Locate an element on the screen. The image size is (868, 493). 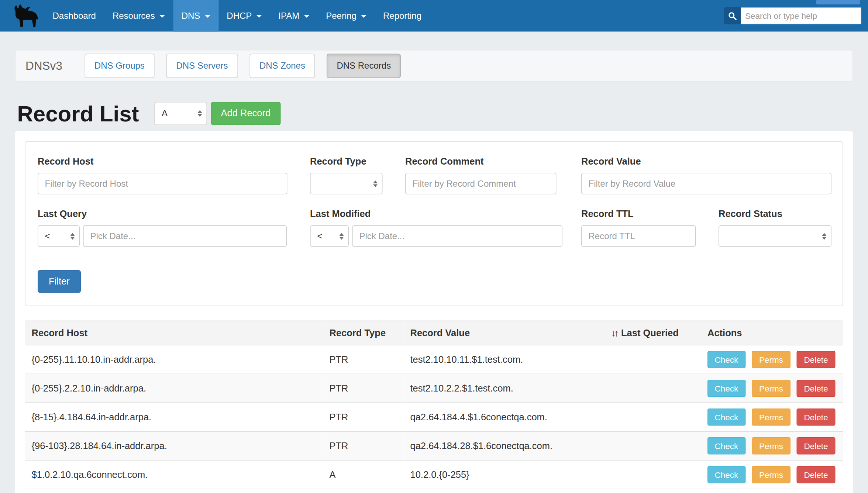
moose-logo is located at coordinates (26, 15).